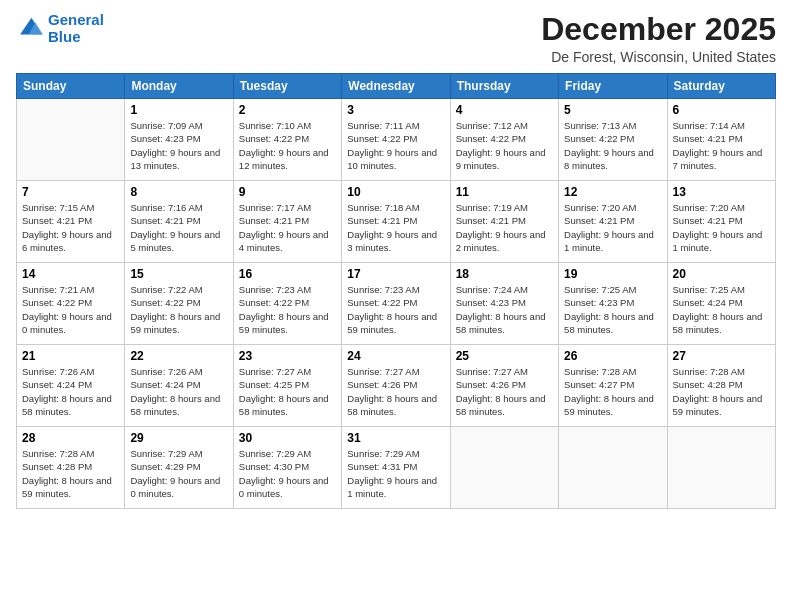  I want to click on week-row-1: 7Sunrise: 7:15 AM Sunset: 4:21 PM Daylig…, so click(396, 222).